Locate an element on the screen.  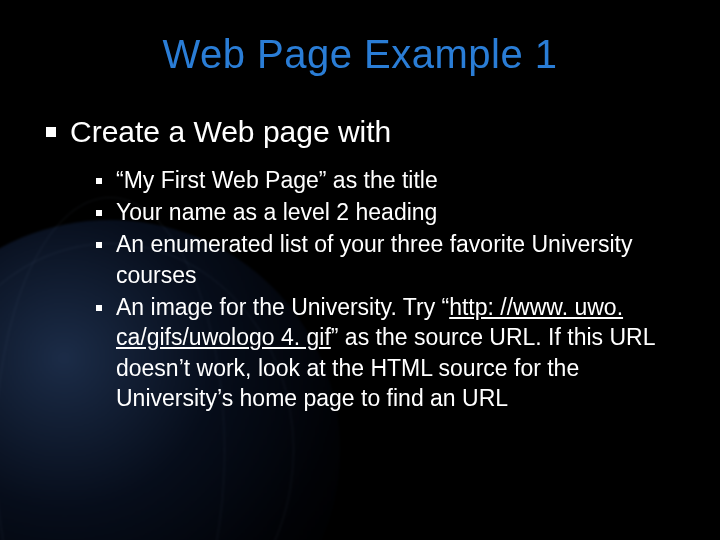
square-bullet-icon is located at coordinates (51, 132).